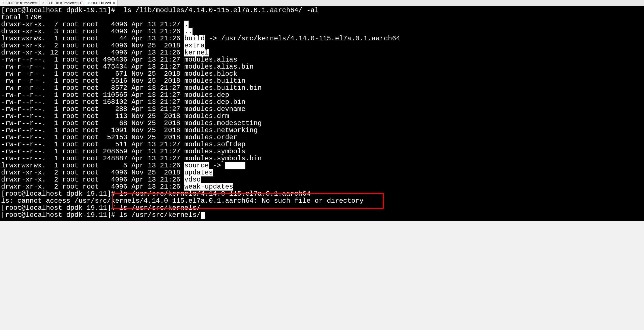 The image size is (644, 330). Describe the element at coordinates (322, 165) in the screenshot. I see `terminal-line: lrwxrwxrwx. 1 root root 5 Apr 13 21:26 s…` at that location.